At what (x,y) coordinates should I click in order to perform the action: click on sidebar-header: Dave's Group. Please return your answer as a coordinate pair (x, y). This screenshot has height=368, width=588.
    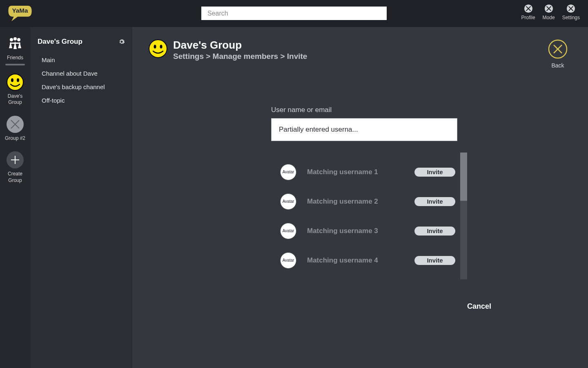
    Looking at the image, I should click on (81, 42).